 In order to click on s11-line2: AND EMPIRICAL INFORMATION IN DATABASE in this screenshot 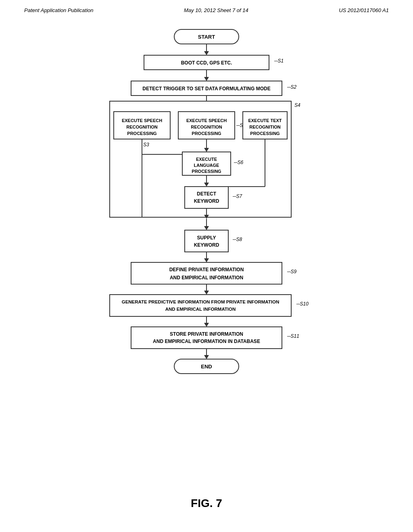, I will do `click(206, 341)`.